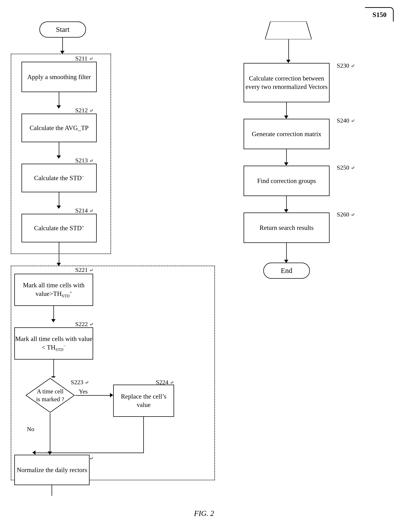 This screenshot has height=532, width=408. I want to click on s250-box: Find correction groups, so click(287, 181).